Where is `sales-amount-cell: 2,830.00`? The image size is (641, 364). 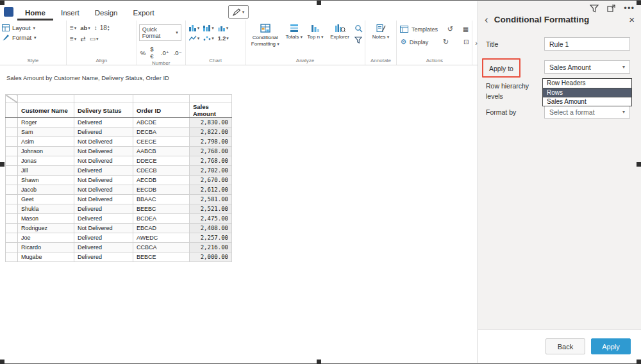
sales-amount-cell: 2,830.00 is located at coordinates (211, 123).